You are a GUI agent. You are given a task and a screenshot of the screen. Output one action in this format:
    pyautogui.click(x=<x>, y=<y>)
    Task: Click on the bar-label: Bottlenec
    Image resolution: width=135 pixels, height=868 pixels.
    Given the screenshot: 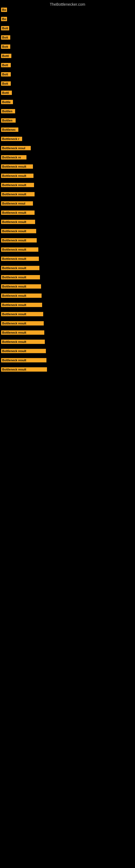 What is the action you would take?
    pyautogui.click(x=10, y=129)
    